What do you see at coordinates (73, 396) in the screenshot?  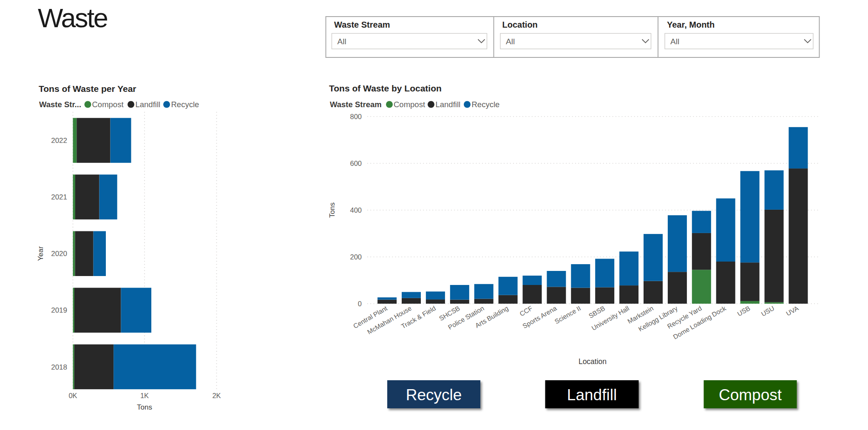 I see `svg-text: 0K` at bounding box center [73, 396].